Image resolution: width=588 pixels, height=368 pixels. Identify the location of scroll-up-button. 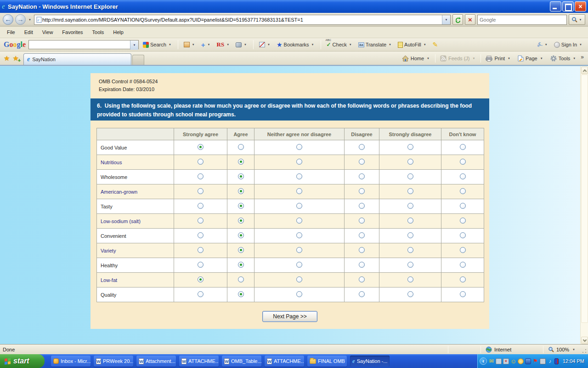
(584, 70).